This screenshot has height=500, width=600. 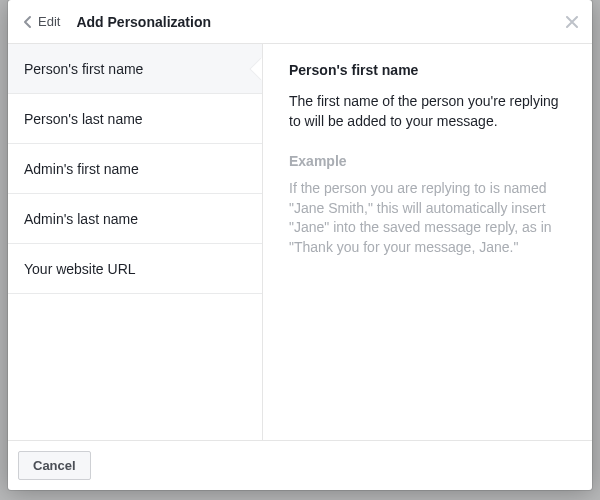 I want to click on close-icon, so click(x=572, y=22).